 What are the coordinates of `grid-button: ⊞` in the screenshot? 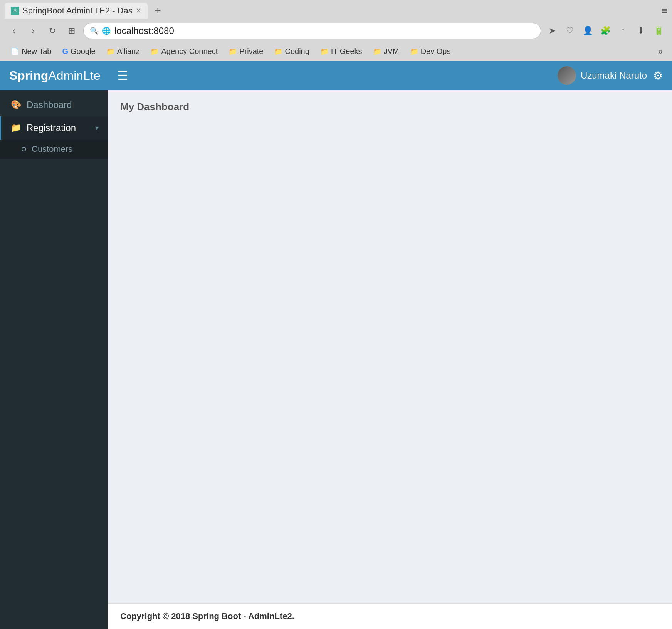 It's located at (72, 31).